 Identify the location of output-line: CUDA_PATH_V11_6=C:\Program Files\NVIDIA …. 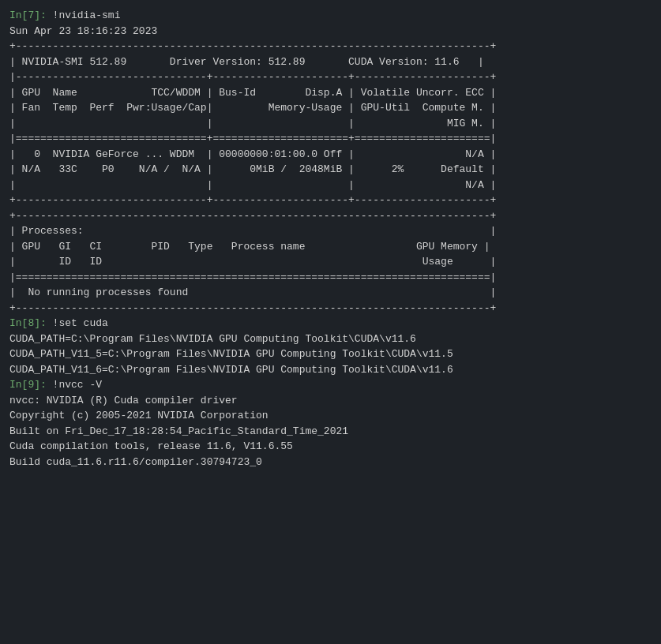
(330, 370).